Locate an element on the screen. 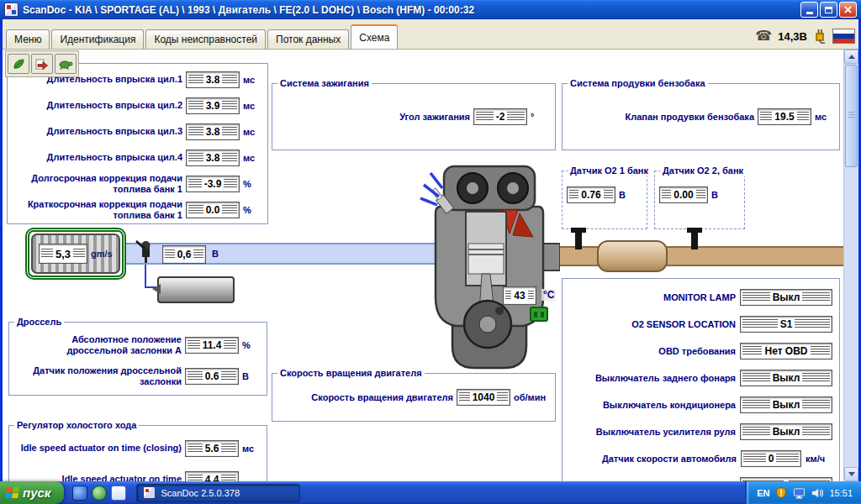  phone-icon: ☎ is located at coordinates (763, 36).